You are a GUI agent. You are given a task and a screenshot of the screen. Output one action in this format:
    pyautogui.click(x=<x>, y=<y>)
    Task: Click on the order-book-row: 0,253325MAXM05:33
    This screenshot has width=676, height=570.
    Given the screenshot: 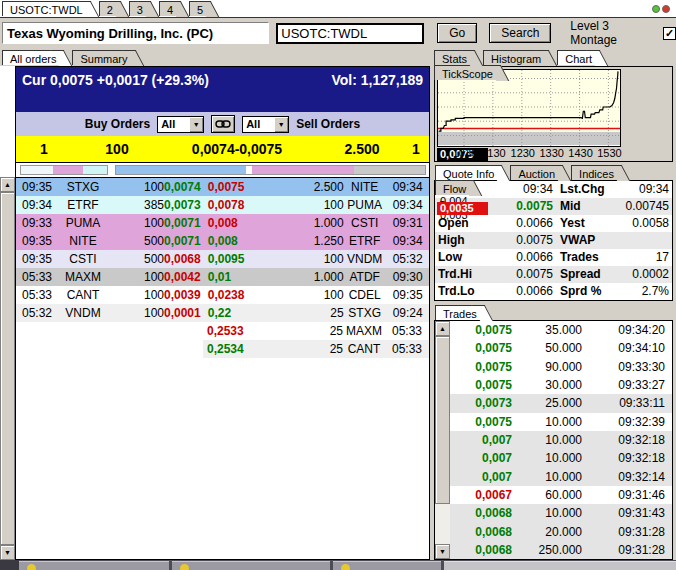 What is the action you would take?
    pyautogui.click(x=222, y=331)
    